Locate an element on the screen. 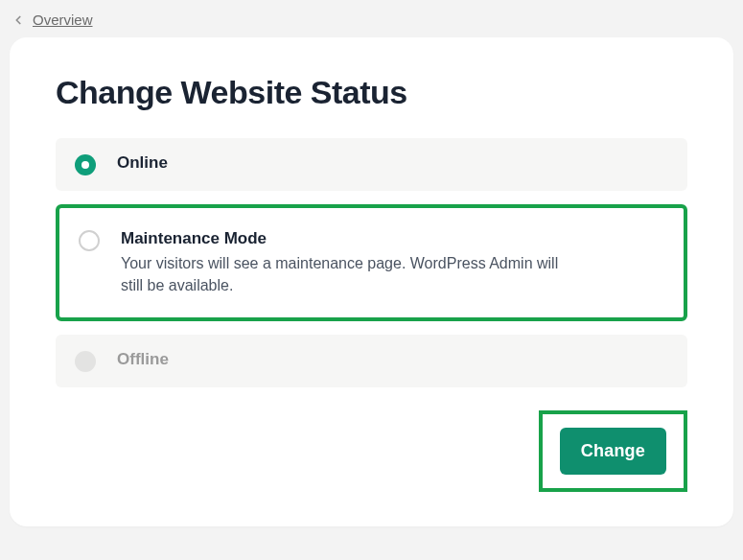  breadcrumb: Overview is located at coordinates (372, 23).